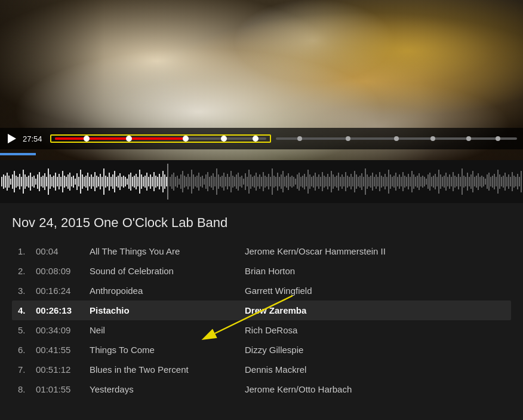  What do you see at coordinates (375, 271) in the screenshot?
I see `track-composer: Brian Horton` at bounding box center [375, 271].